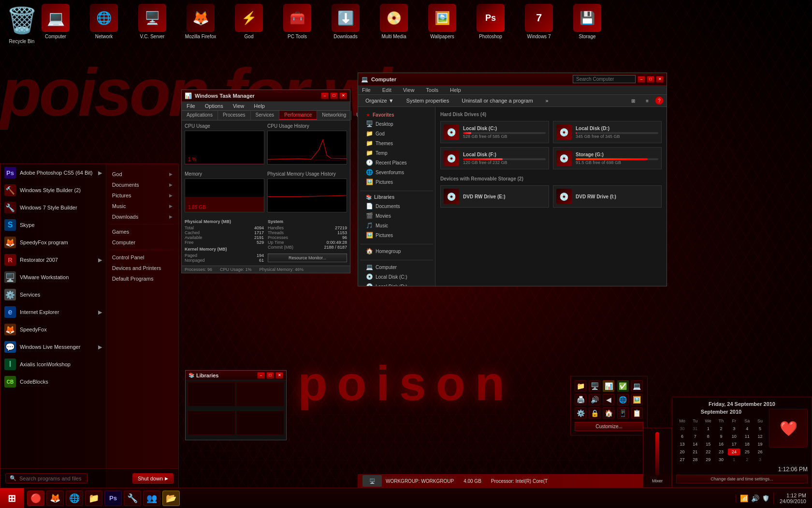  I want to click on taskbar-item-tool: 🔧, so click(132, 498).